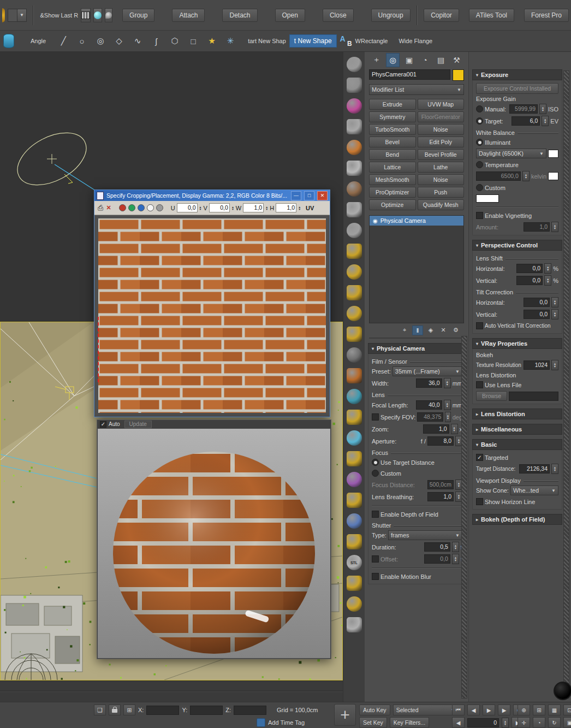 This screenshot has width=571, height=728. I want to click on modifier-button-lattice: Lattice, so click(392, 167).